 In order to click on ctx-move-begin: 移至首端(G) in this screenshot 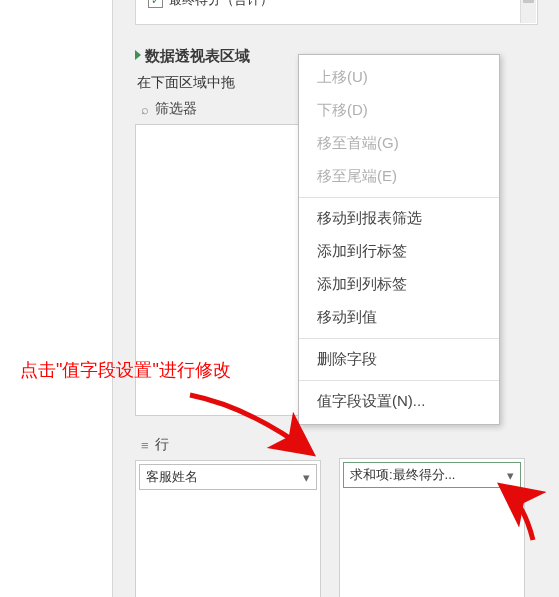, I will do `click(399, 144)`.